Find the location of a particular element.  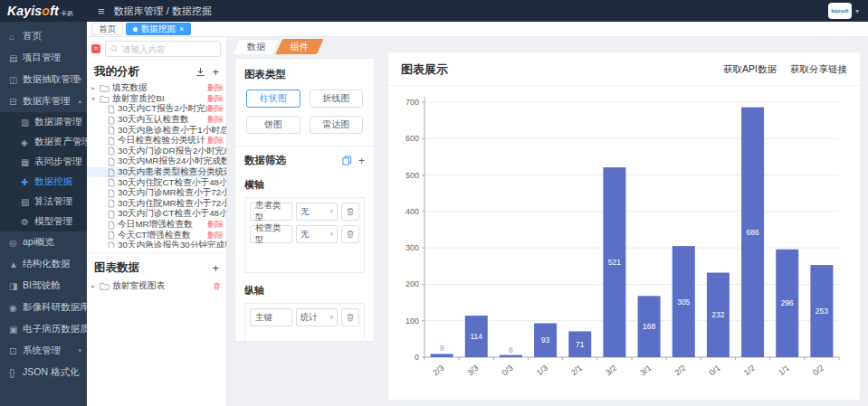

tab-home: 首页 is located at coordinates (107, 29).